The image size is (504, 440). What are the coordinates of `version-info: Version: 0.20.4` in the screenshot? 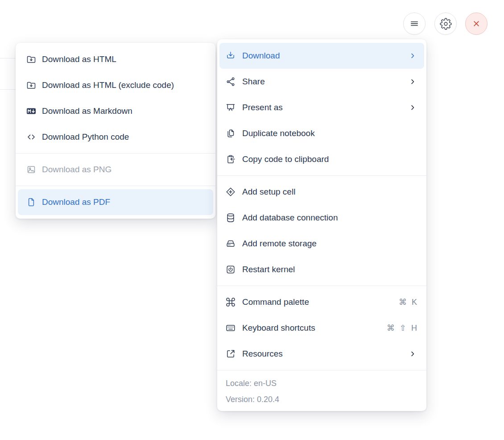 It's located at (322, 399).